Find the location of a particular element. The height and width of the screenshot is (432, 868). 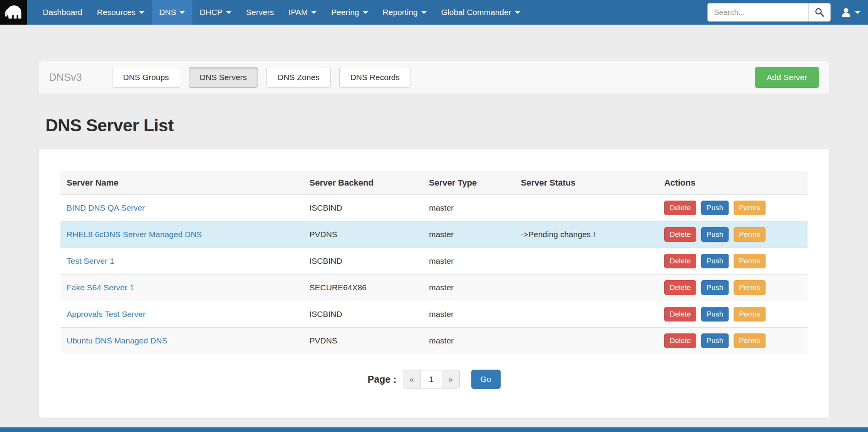

column-header-actions: Actions is located at coordinates (733, 183).